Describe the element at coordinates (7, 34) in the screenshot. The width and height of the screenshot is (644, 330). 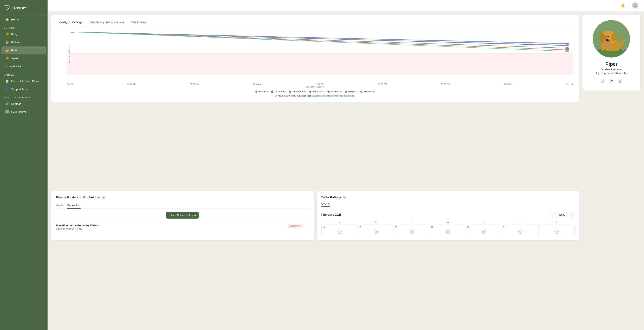
I see `bitsy-icon: 🐈` at that location.